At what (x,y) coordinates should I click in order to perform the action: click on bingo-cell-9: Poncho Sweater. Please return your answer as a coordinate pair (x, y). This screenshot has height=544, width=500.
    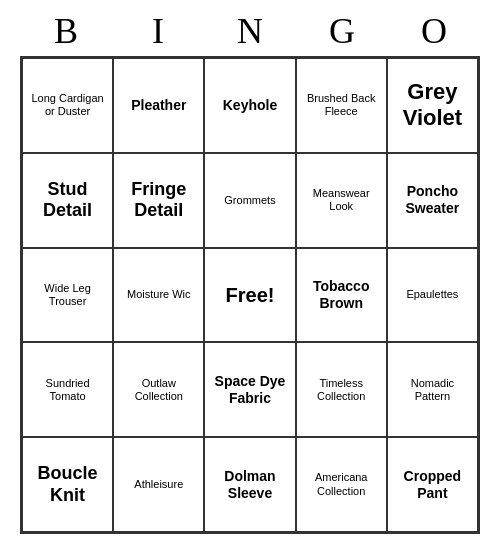
    Looking at the image, I should click on (432, 200).